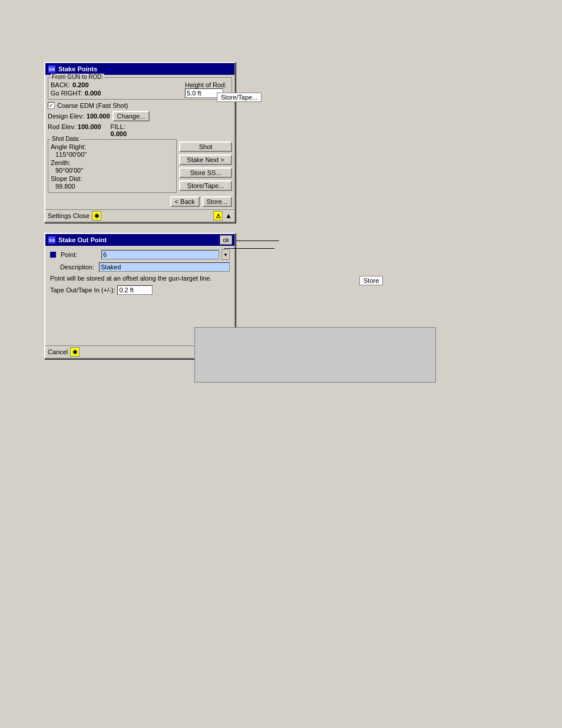 The width and height of the screenshot is (562, 728). Describe the element at coordinates (257, 238) in the screenshot. I see `right-text-1: ____________` at that location.